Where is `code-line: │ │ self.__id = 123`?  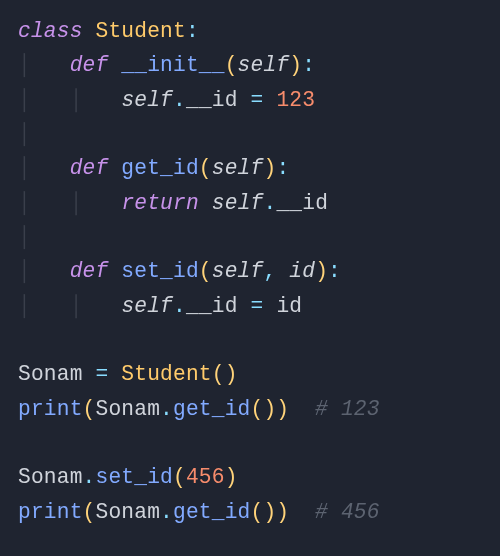
code-line: │ │ self.__id = 123 is located at coordinates (166, 100).